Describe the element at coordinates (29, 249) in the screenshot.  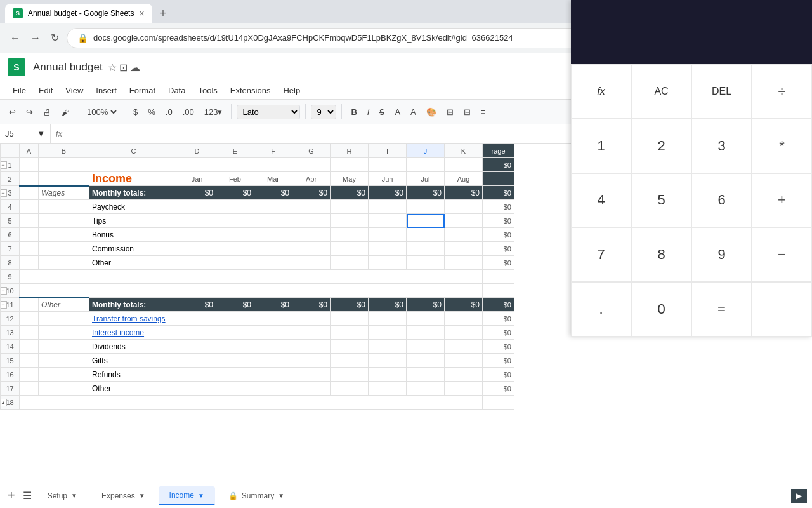
I see `cell-a7` at that location.